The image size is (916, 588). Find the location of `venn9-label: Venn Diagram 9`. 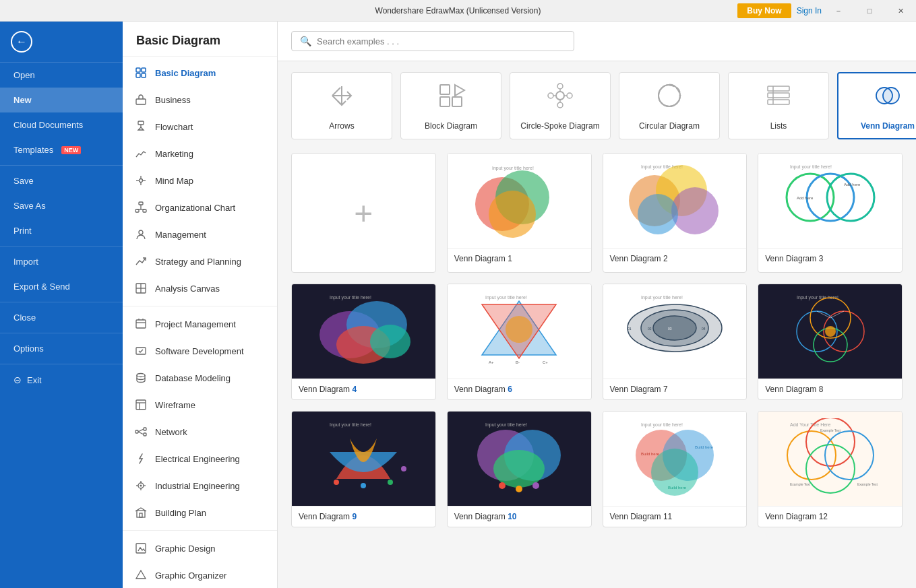

venn9-label: Venn Diagram 9 is located at coordinates (364, 516).